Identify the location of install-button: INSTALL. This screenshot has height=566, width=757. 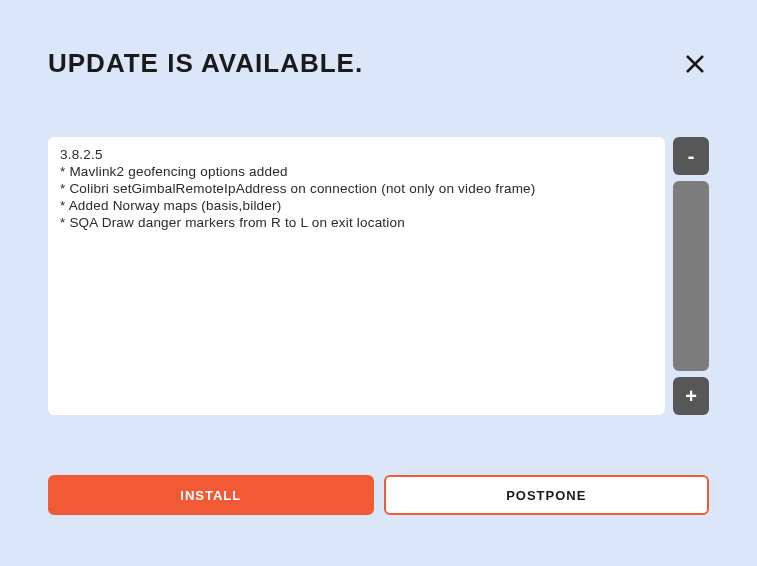
(211, 495).